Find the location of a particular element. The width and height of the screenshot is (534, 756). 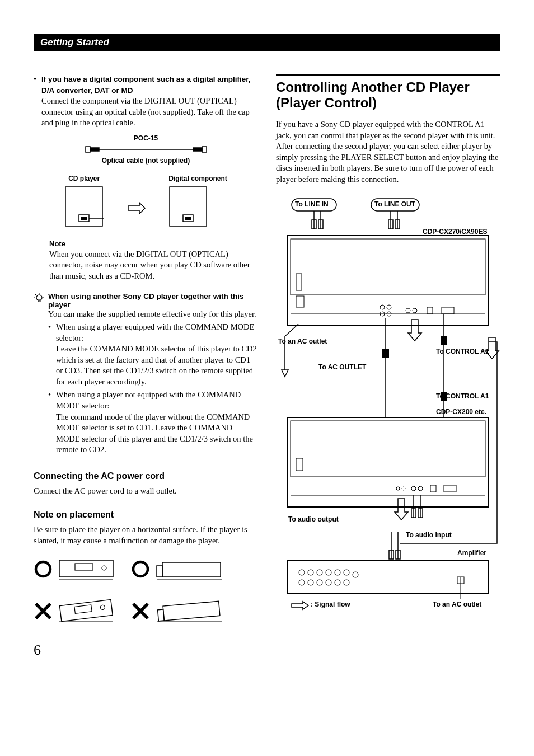

label-model1: CDP-CX270/CX90ES is located at coordinates (455, 232).